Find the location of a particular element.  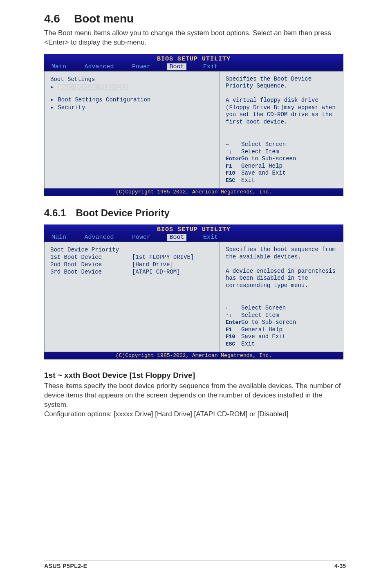

bios-item-value: [ATAPI CD-ROM] is located at coordinates (156, 272).